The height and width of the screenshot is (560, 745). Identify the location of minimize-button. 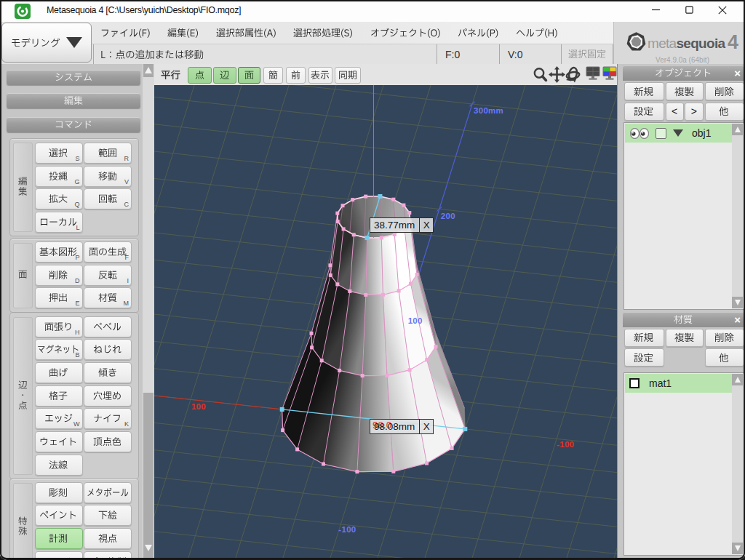
(656, 11).